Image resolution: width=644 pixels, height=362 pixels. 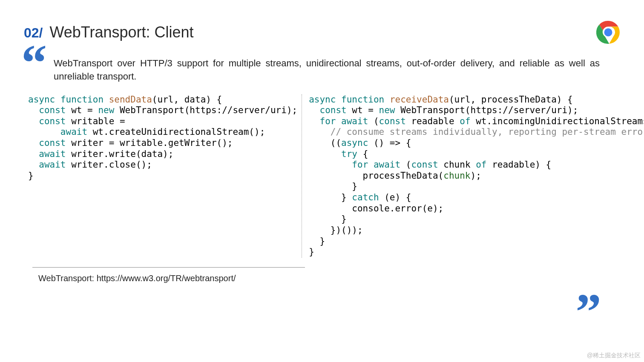 What do you see at coordinates (591, 293) in the screenshot?
I see `close-quote-icon: “` at bounding box center [591, 293].